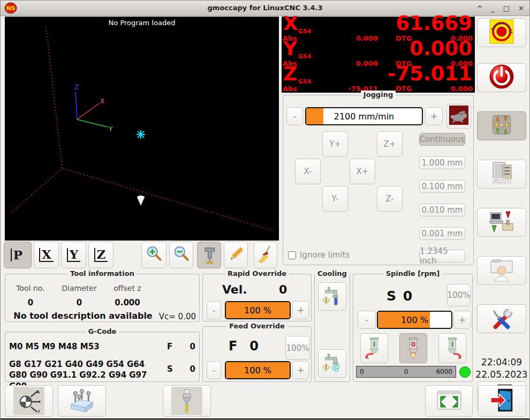  I want to click on zero-offsets-icon, so click(29, 401).